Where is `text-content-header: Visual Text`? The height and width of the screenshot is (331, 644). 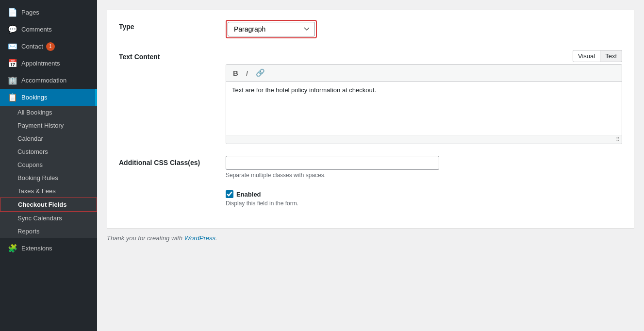
text-content-header: Visual Text is located at coordinates (424, 56).